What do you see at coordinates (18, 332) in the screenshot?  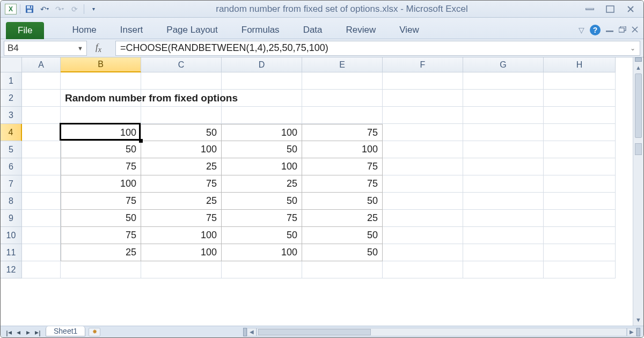 I see `sheet-nav-prev-icon: ◂` at bounding box center [18, 332].